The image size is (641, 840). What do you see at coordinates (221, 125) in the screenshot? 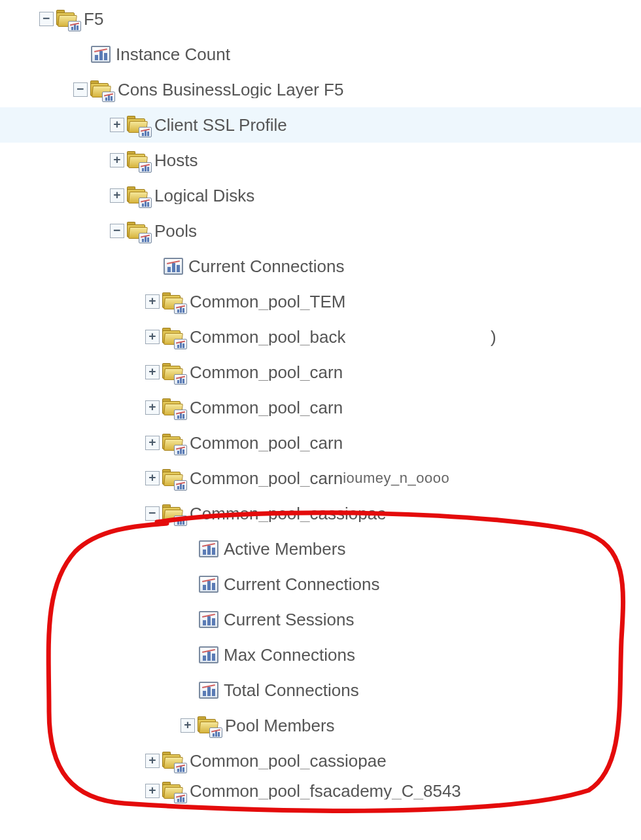
I see `tree-label: Client SSL Profile` at bounding box center [221, 125].